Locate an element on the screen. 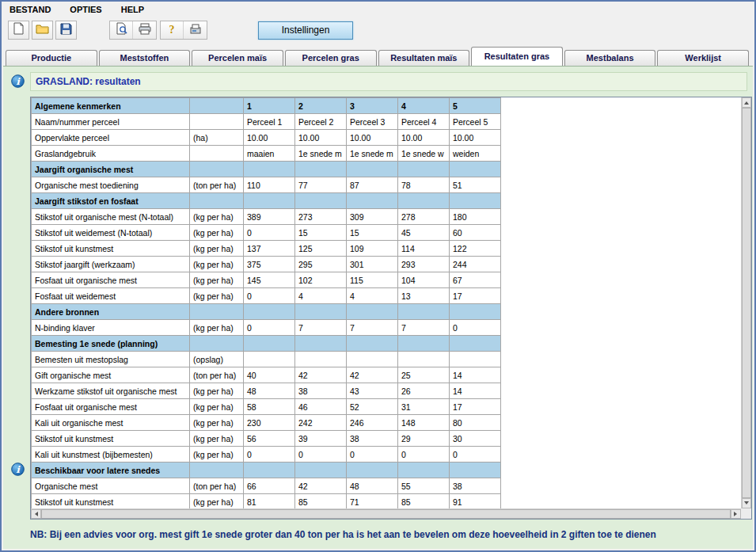 The width and height of the screenshot is (756, 552). section-row: Jaargift stikstof en fosfaat is located at coordinates (266, 201).